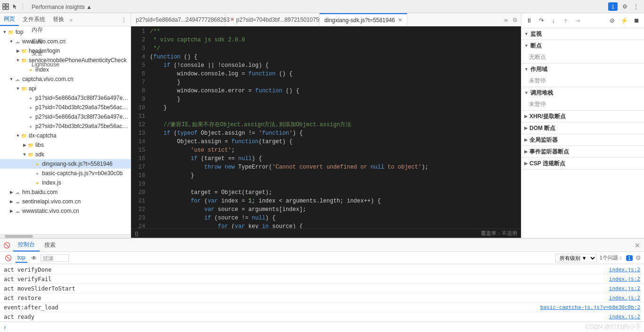 Image resolution: width=644 pixels, height=332 pixels. Describe the element at coordinates (272, 20) in the screenshot. I see `editor-tab-p2sid_2: ✕p2?sid=704bd3bf...89721501075974` at that location.